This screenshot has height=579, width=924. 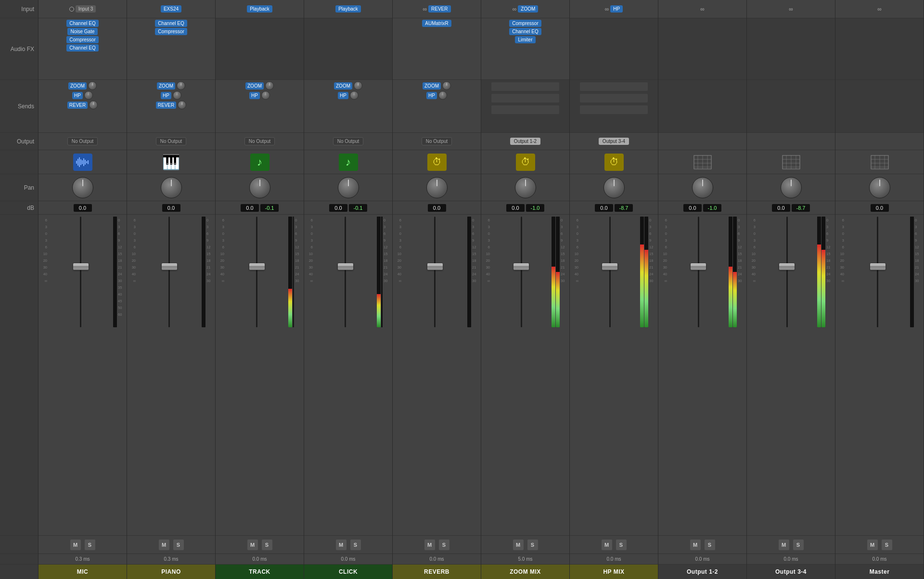 I want to click on reverb-fx-aumatrix: AUMatrixR, so click(x=436, y=23).